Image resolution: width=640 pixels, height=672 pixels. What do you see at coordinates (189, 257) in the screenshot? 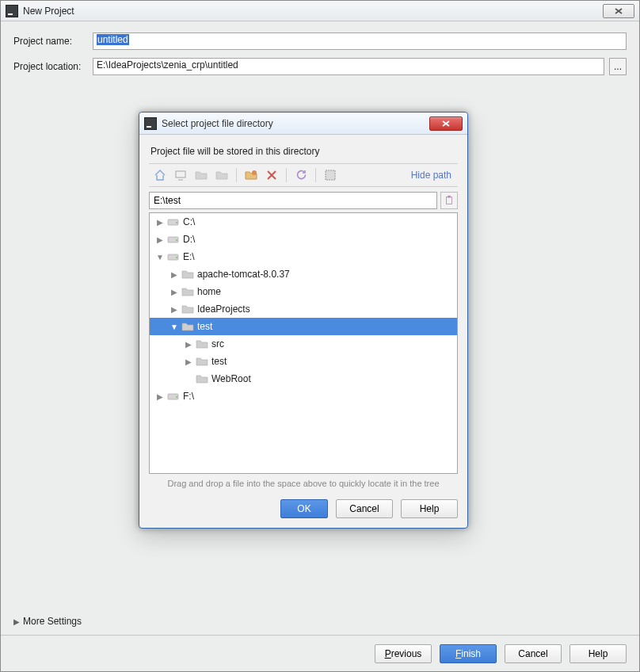
I see `tree-item-label: E:\` at bounding box center [189, 257].